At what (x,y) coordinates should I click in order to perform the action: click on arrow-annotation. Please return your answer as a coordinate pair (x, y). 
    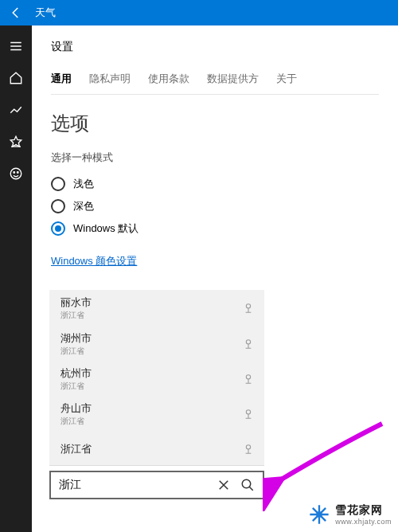
    Looking at the image, I should click on (330, 464).